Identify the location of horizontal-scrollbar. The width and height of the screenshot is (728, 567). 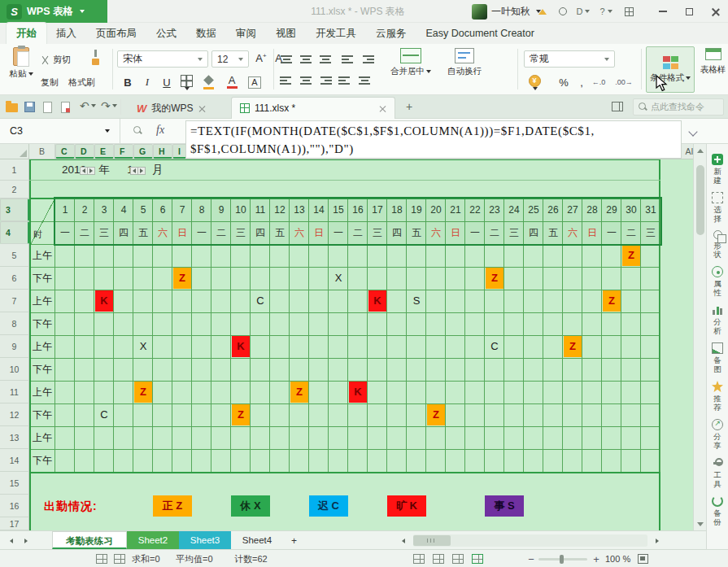
(530, 540).